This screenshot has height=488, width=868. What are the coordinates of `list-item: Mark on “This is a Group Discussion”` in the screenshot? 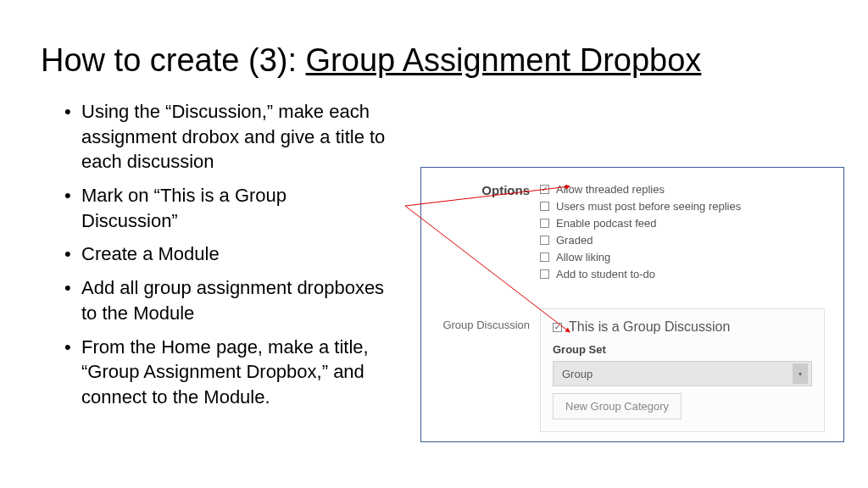 It's located at (225, 208).